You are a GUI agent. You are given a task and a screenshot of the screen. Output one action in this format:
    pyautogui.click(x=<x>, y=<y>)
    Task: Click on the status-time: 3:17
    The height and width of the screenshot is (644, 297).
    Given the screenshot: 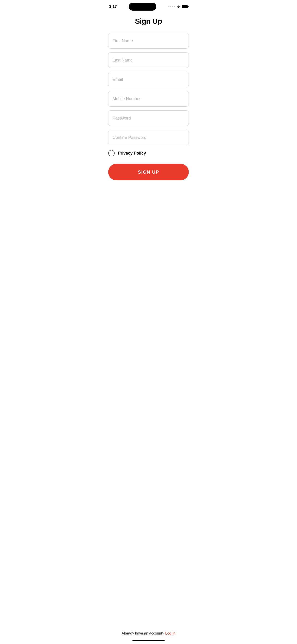 What is the action you would take?
    pyautogui.click(x=113, y=7)
    